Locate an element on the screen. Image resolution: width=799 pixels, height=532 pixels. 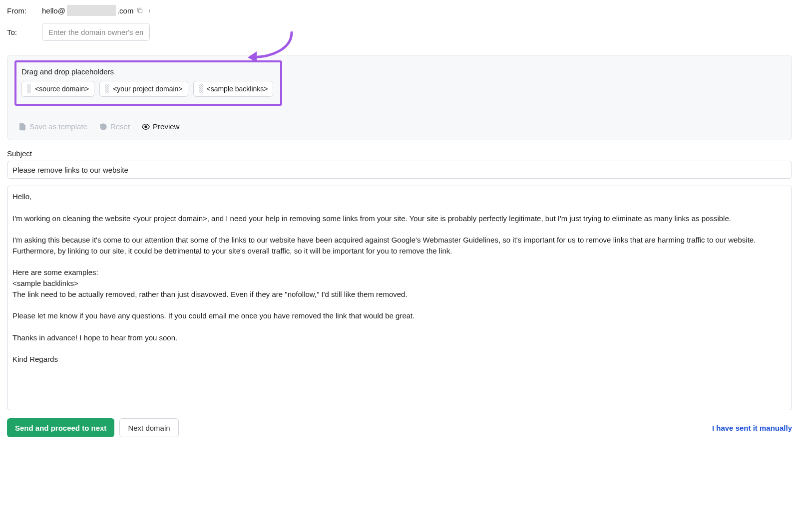
sent-manually-link: I have sent it manually is located at coordinates (752, 428).